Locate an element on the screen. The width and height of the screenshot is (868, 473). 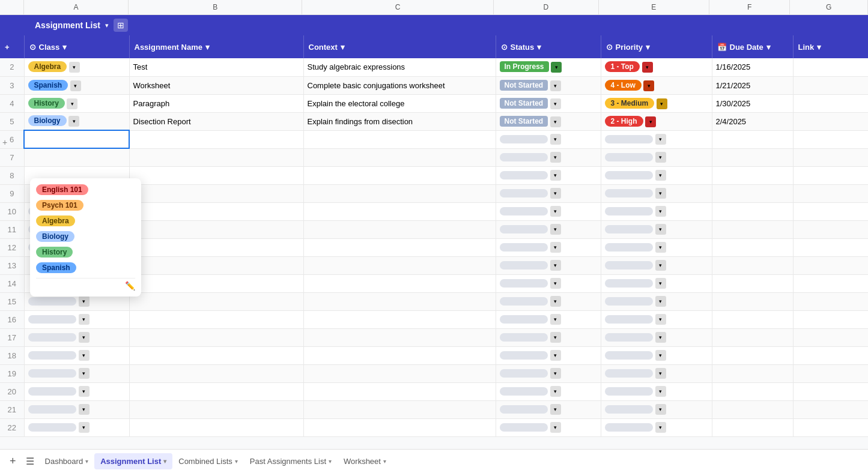
priority-cell-2: 1 - Top ▾ is located at coordinates (656, 67).